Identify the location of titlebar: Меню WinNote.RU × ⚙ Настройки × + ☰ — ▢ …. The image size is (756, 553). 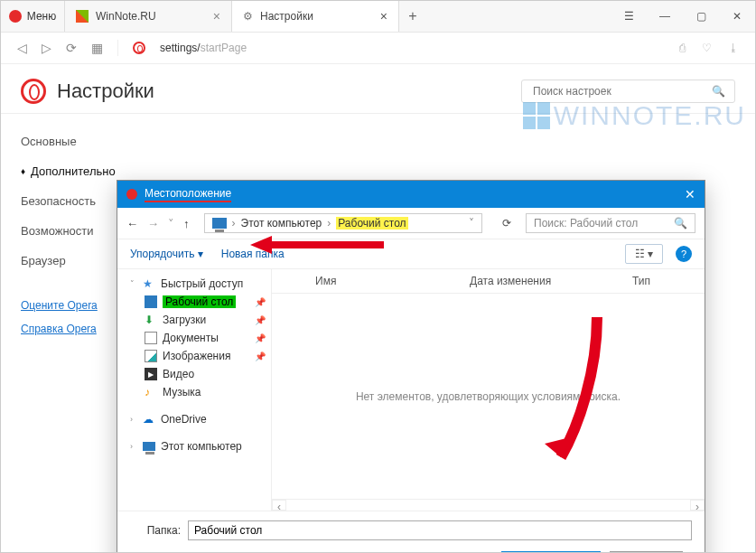
(378, 16).